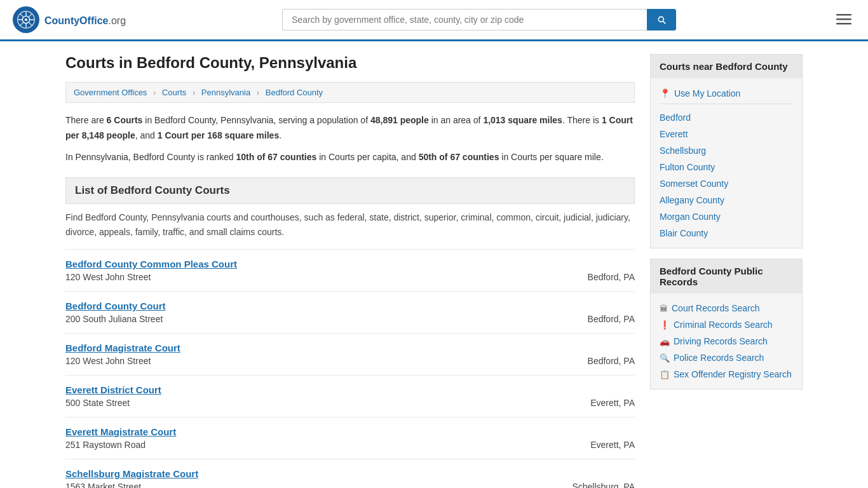  What do you see at coordinates (294, 93) in the screenshot?
I see `breadcrumb-bedford-county: Bedford County` at bounding box center [294, 93].